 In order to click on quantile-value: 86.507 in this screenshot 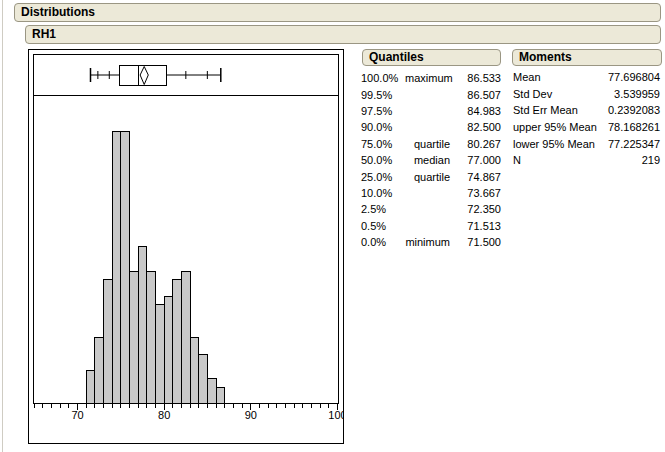, I will do `click(476, 95)`.